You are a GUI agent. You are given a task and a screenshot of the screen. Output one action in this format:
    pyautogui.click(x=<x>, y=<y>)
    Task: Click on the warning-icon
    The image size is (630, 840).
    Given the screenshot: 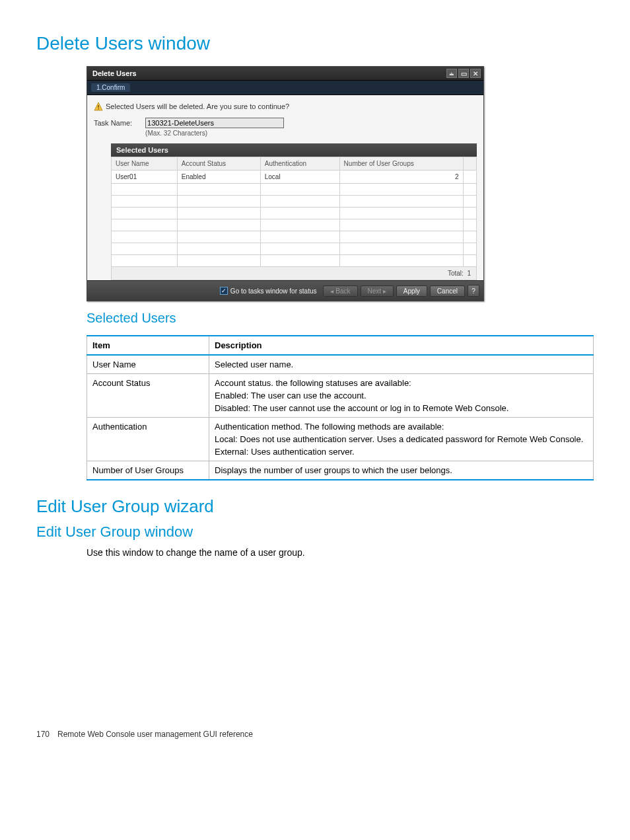 What is the action you would take?
    pyautogui.click(x=98, y=106)
    